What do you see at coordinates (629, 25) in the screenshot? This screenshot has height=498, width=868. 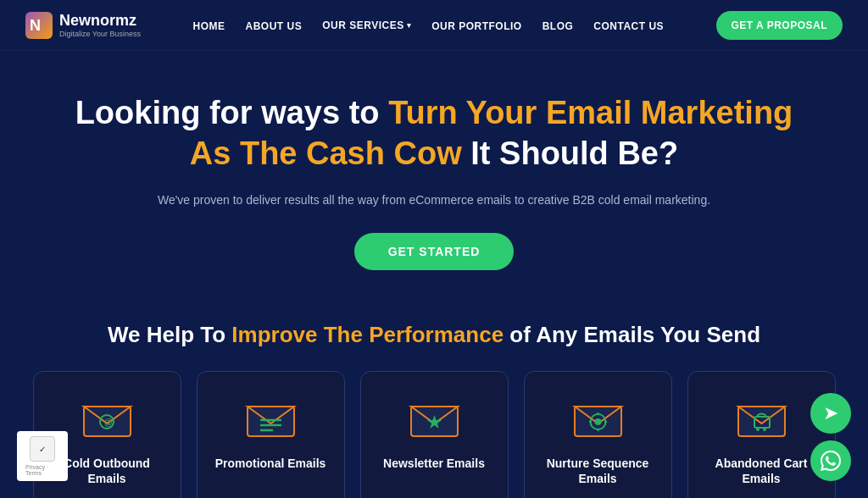 I see `nav-item-contact: CONTACT US` at bounding box center [629, 25].